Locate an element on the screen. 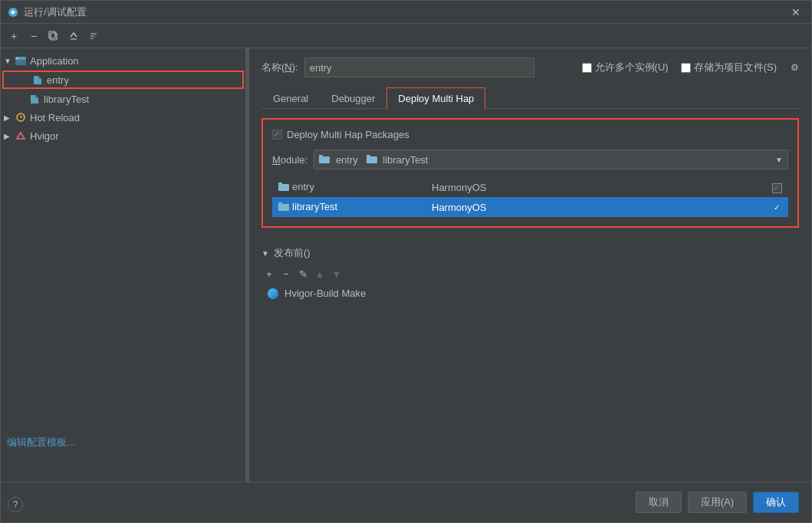  prelaunch-toolbar: + − ✎ ▲ ▼ is located at coordinates (531, 274).